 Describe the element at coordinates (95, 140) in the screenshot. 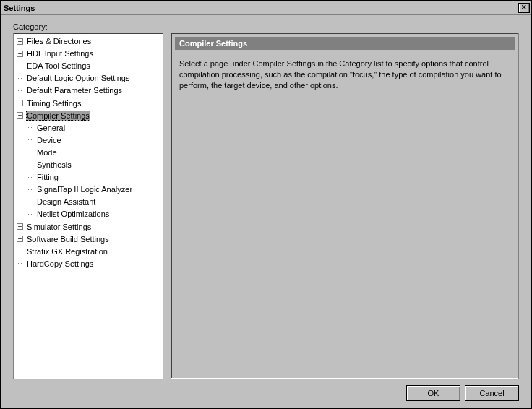

I see `tree-item-device: Device` at that location.